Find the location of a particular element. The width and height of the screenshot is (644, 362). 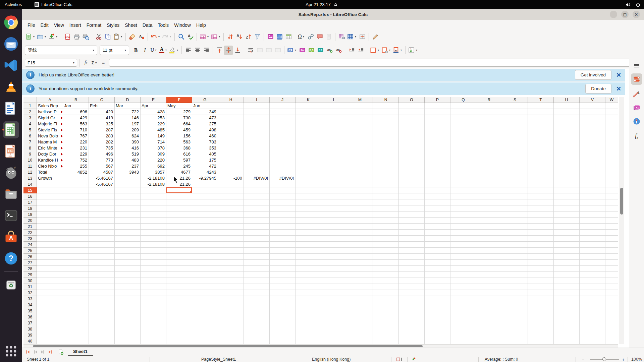

find-and-replace-button is located at coordinates (181, 37).